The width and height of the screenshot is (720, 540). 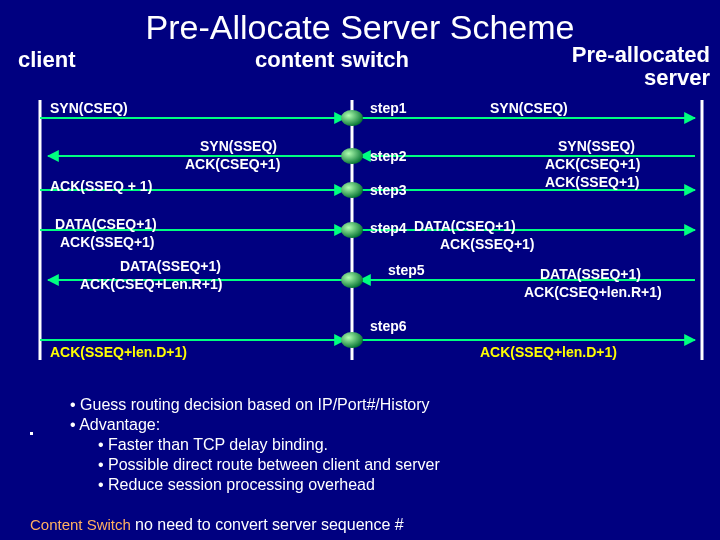 What do you see at coordinates (641, 66) in the screenshot?
I see `server-role-label: Pre-allocatedserver` at bounding box center [641, 66].